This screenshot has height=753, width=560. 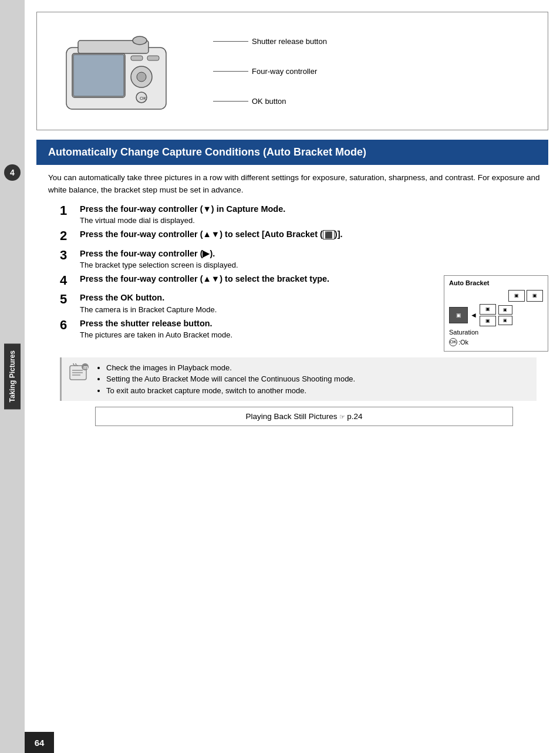 What do you see at coordinates (488, 309) in the screenshot?
I see `bracket-small-1: ▣` at bounding box center [488, 309].